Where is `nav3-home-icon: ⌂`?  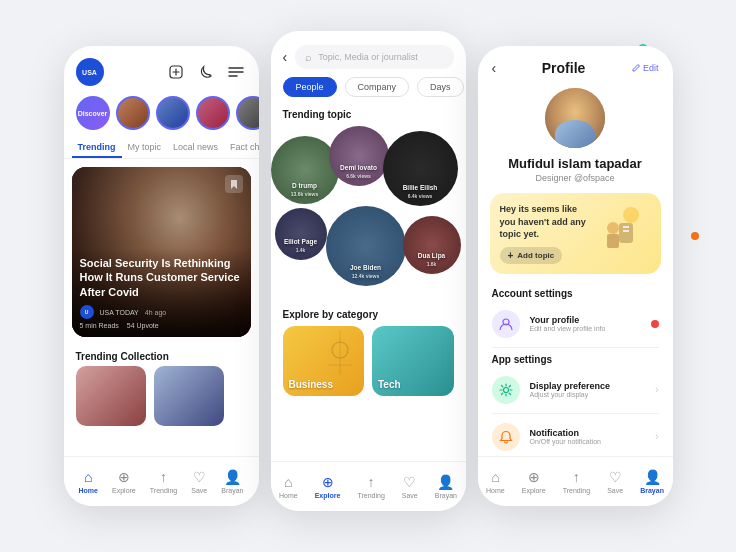 nav3-home-icon: ⌂ is located at coordinates (495, 477).